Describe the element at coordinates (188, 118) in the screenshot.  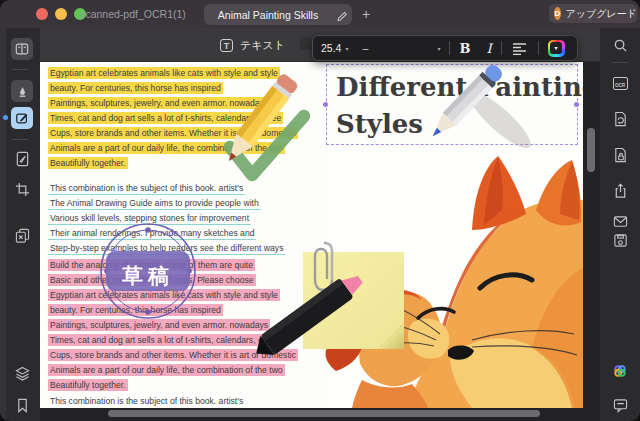
I see `paragraph-yellow-highlight: Egyptian art celebrates animals like cat…` at that location.